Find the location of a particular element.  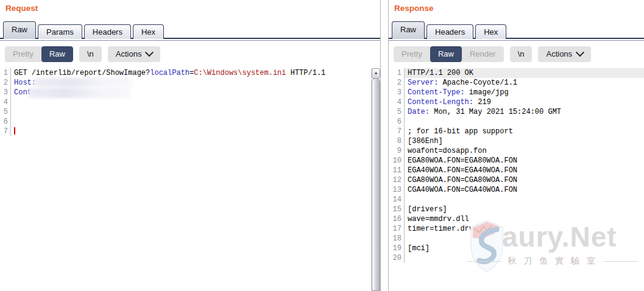

code-line: 10EGA80WOA.FON=EGA80WOA.FON is located at coordinates (517, 161).